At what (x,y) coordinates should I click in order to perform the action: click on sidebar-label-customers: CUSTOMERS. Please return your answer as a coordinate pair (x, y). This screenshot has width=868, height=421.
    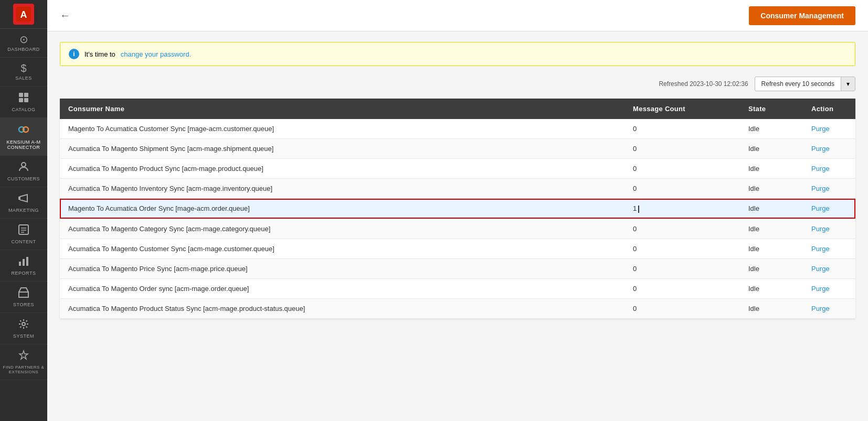
    Looking at the image, I should click on (24, 179).